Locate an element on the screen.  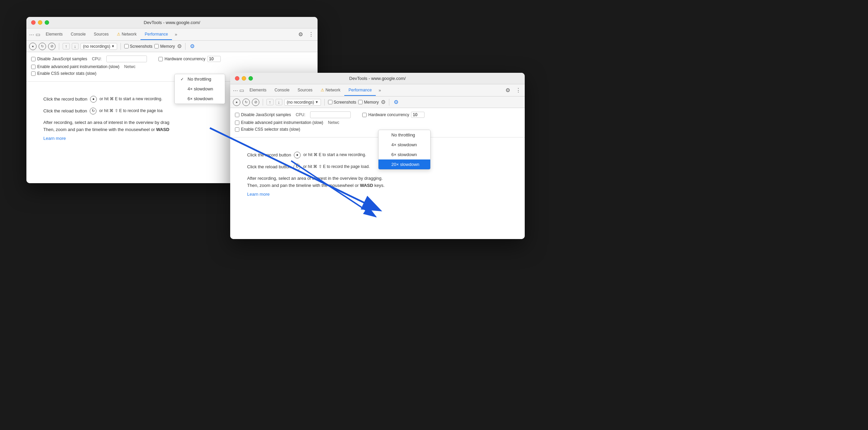
reload-btn-2: ↻ is located at coordinates (246, 102).